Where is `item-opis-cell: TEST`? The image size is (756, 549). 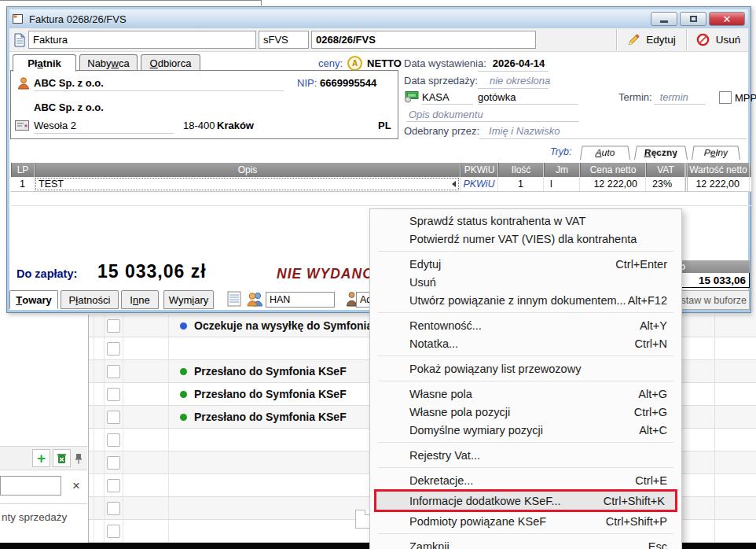
item-opis-cell: TEST is located at coordinates (248, 184).